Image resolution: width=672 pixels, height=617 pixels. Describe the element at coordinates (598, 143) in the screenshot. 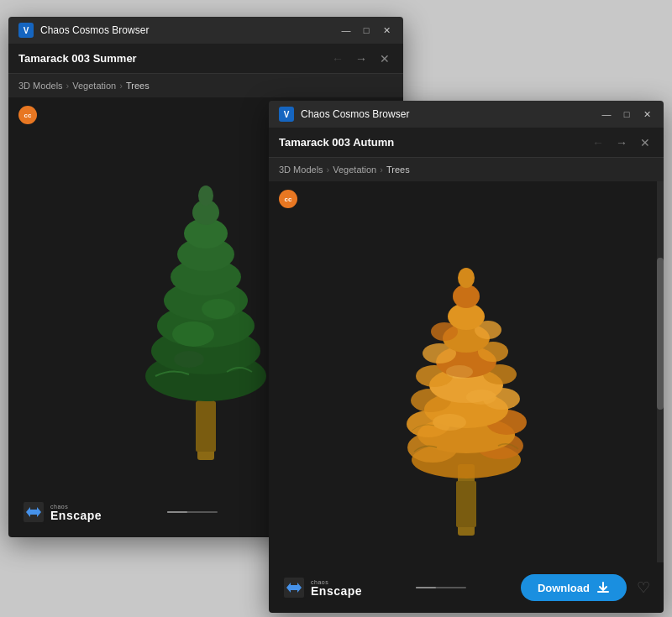

I see `back-button-2: ←` at that location.